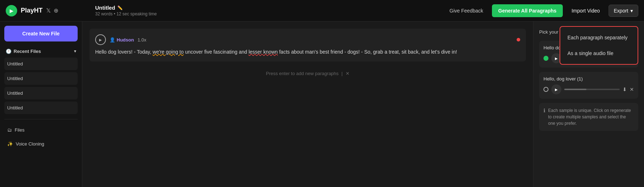 The width and height of the screenshot is (644, 187). What do you see at coordinates (466, 11) in the screenshot?
I see `feedback-button: Give Feedback` at bounding box center [466, 11].